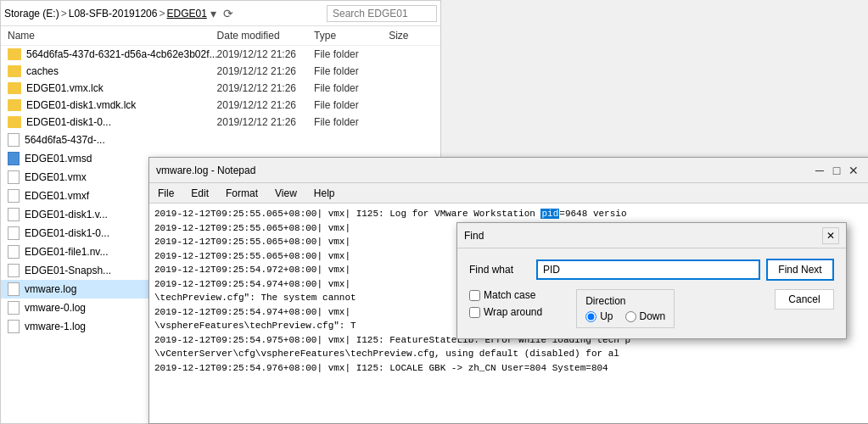  Describe the element at coordinates (652, 293) in the screenshot. I see `find-body: Find what Find Next Match case Wrap arou…` at that location.